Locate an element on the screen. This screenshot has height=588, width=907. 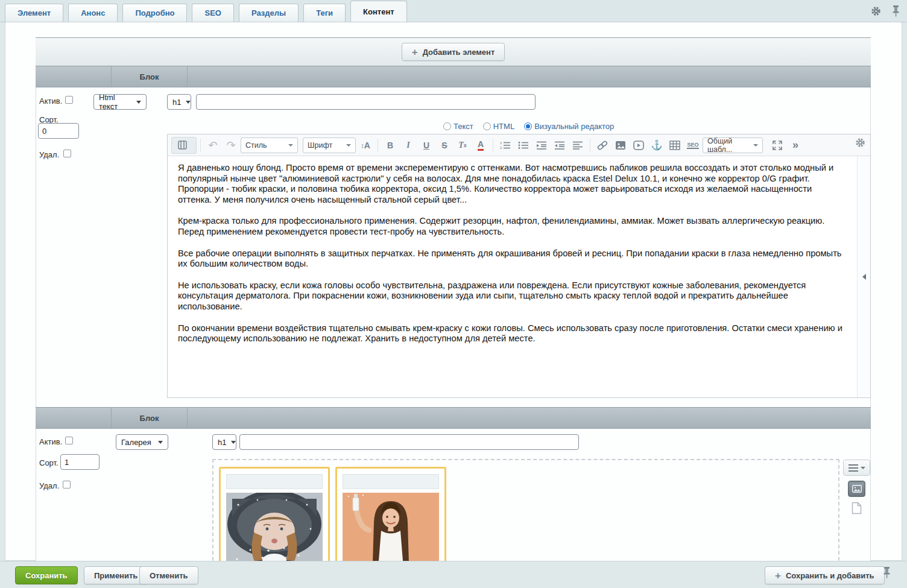
block2-heading-select: h1 is located at coordinates (224, 442).